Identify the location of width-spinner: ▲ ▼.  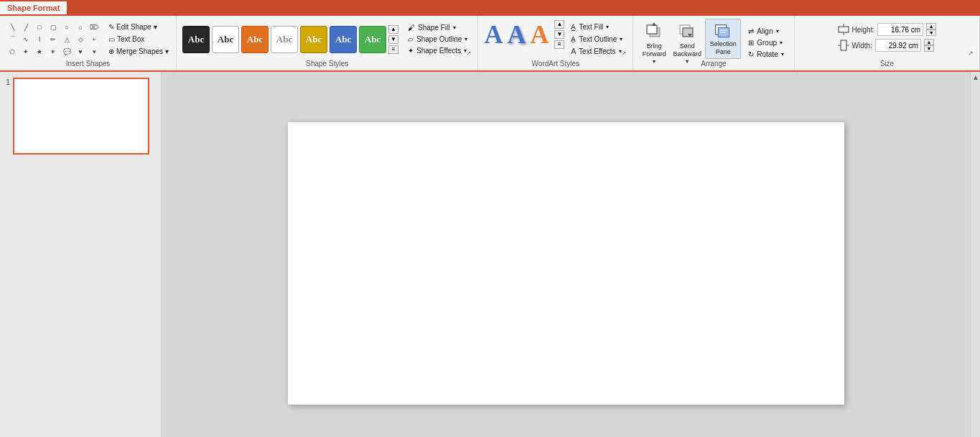
(929, 45).